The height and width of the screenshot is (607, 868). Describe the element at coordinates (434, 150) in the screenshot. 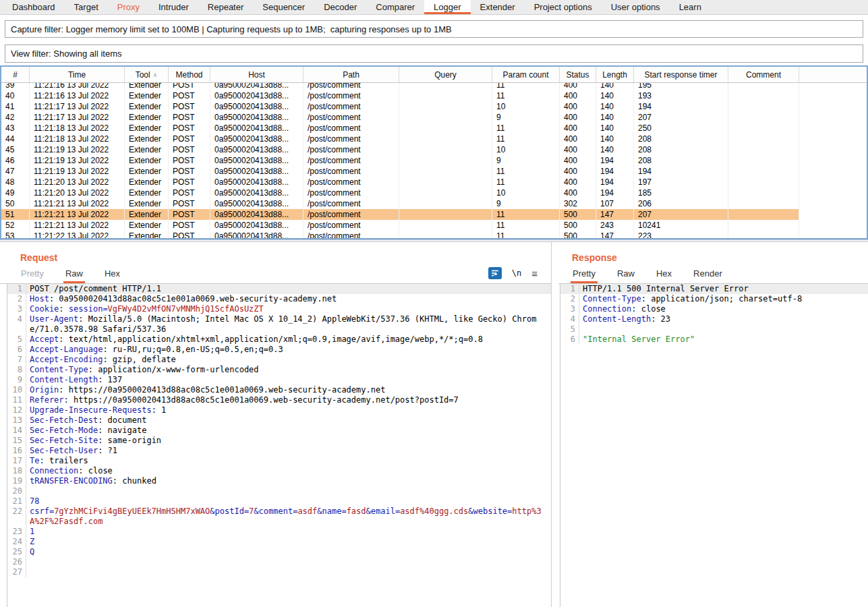

I see `table-row: 4511:21:19 13 Jul 2022ExtenderPOST0a9500…` at that location.